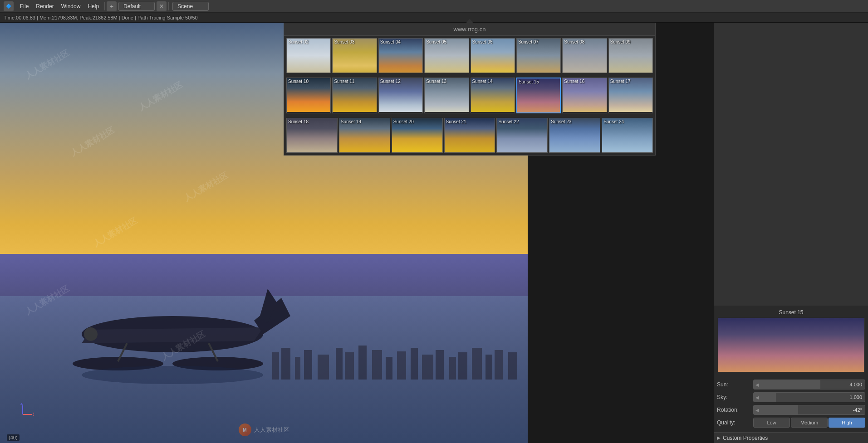 The width and height of the screenshot is (868, 443). I want to click on hdri-thumb-sunset-20: Sunset 20, so click(417, 135).